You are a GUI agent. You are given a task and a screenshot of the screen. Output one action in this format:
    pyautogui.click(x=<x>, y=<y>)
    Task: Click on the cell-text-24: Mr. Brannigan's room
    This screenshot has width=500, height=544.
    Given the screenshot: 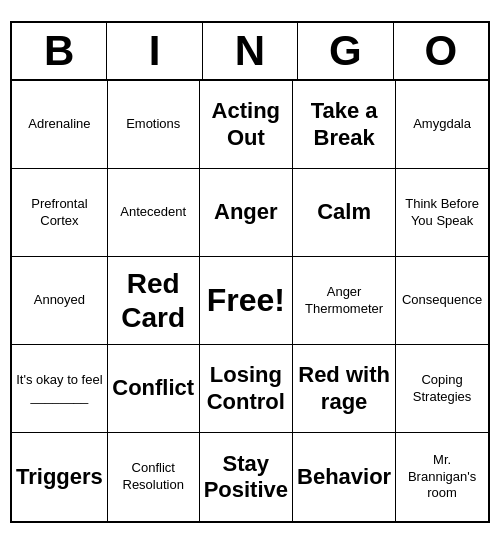 What is the action you would take?
    pyautogui.click(x=442, y=478)
    